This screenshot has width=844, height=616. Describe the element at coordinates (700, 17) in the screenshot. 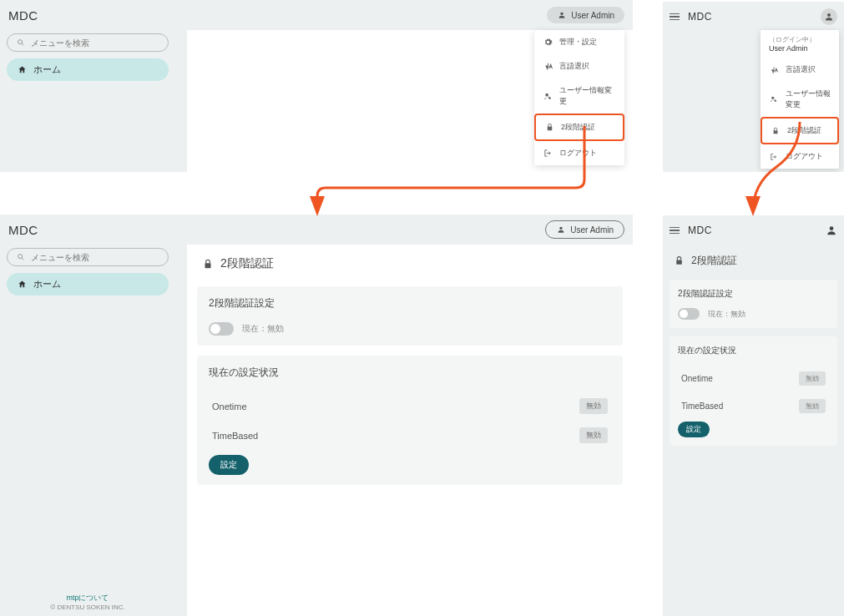

I see `brand-logo-mobile: MDC` at that location.